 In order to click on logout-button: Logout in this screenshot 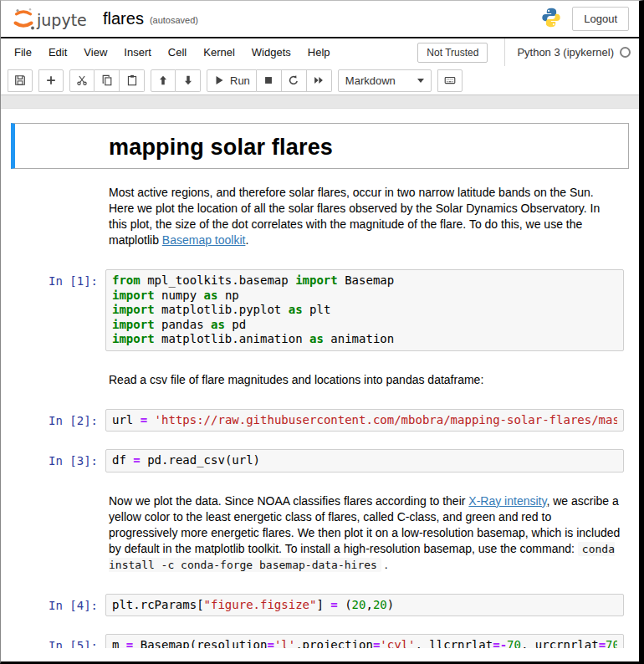, I will do `click(601, 18)`.